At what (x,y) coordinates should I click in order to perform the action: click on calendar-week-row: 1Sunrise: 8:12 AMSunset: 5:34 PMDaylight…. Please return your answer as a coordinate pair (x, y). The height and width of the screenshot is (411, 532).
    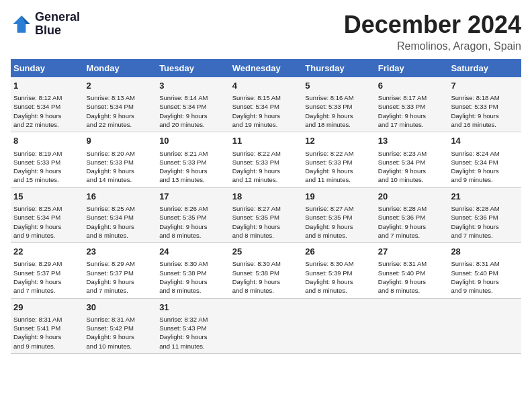
    Looking at the image, I should click on (266, 105).